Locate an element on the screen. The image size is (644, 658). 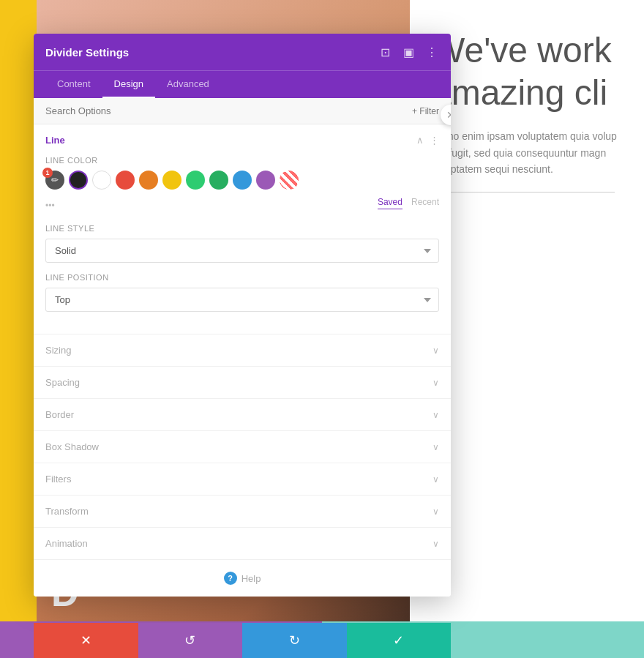
swatch-yellow-circle is located at coordinates (172, 180).